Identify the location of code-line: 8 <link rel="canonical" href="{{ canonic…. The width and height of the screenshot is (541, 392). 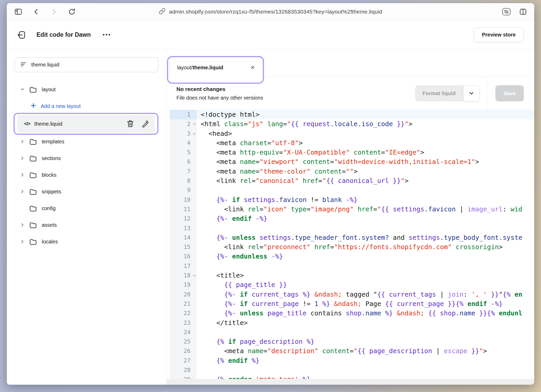
(352, 181).